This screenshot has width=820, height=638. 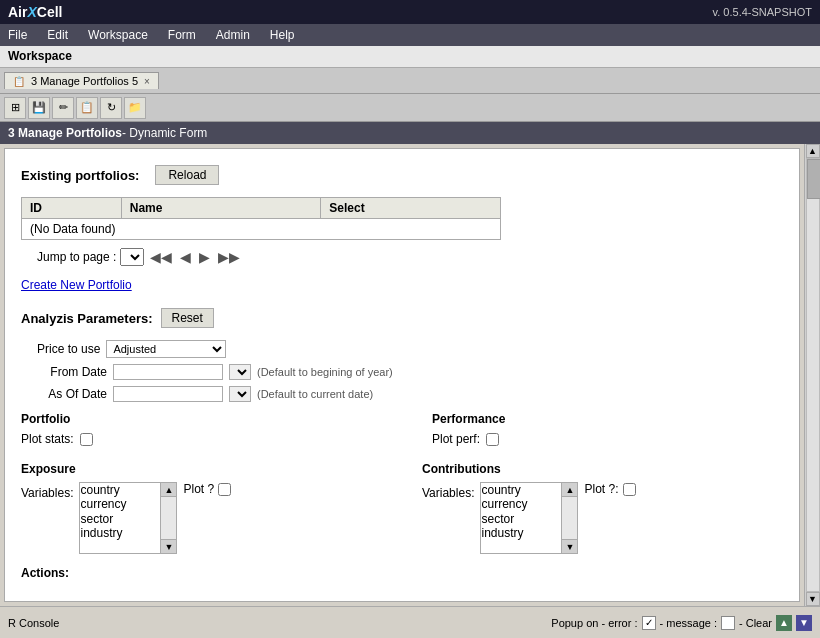 I want to click on status-right: Popup on - error : ✓ - message : - Clear…, so click(x=682, y=623).